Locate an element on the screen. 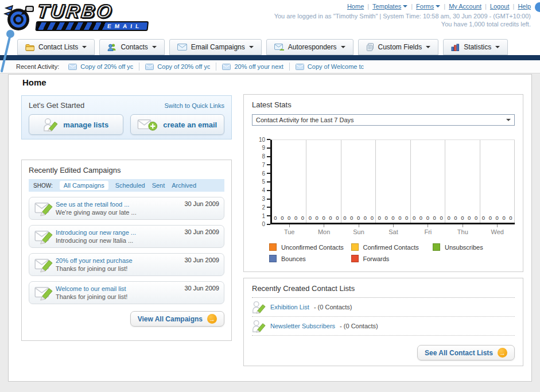  campaigns-filter-bar: SHOW: All Campaigns Scheduled Sent Archi… is located at coordinates (126, 185).